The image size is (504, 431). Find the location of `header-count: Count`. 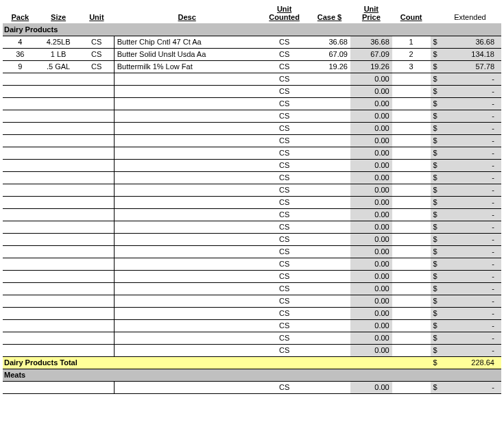

header-count: Count is located at coordinates (411, 13).